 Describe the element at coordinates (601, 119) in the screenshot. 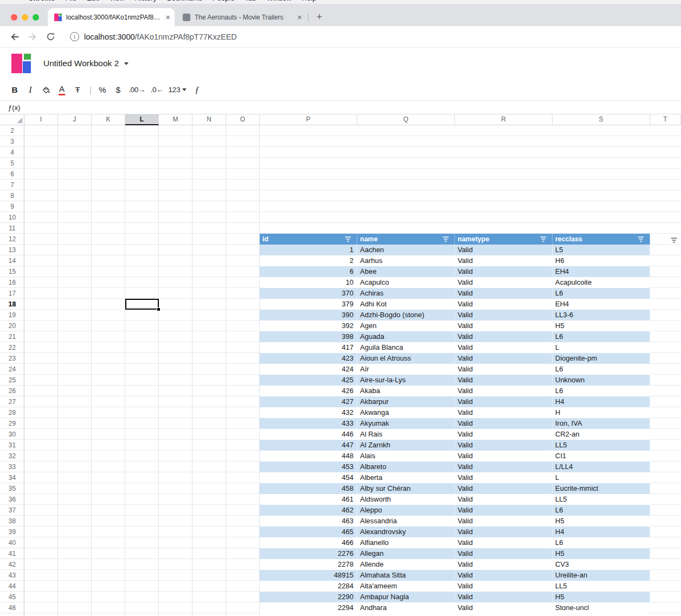

I see `column-header-S: S` at that location.